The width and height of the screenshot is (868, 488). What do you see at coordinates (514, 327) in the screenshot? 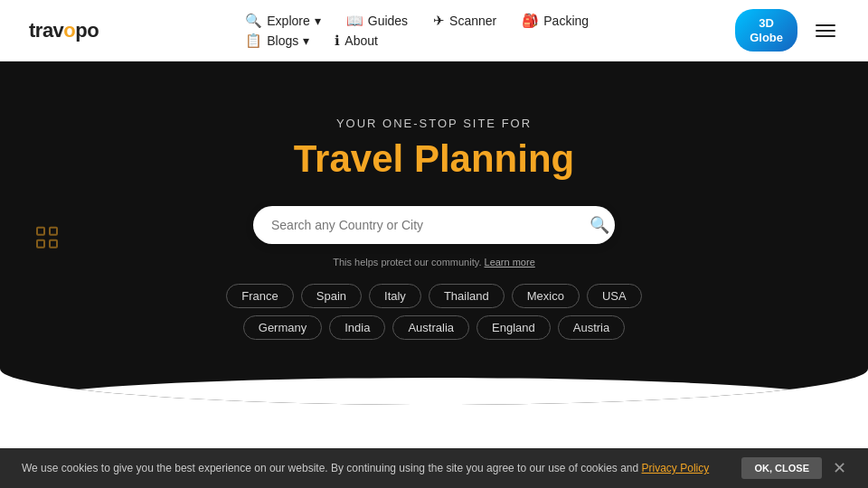
I see `tag-england: England` at bounding box center [514, 327].